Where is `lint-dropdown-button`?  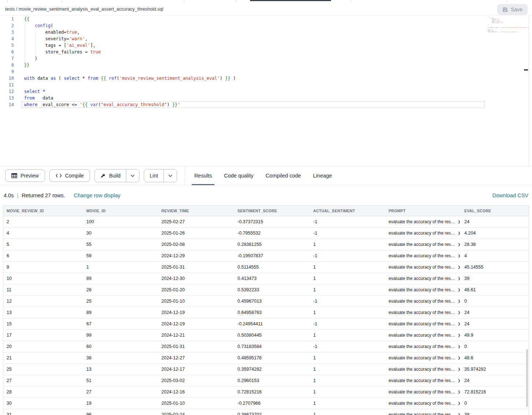 lint-dropdown-button is located at coordinates (170, 176).